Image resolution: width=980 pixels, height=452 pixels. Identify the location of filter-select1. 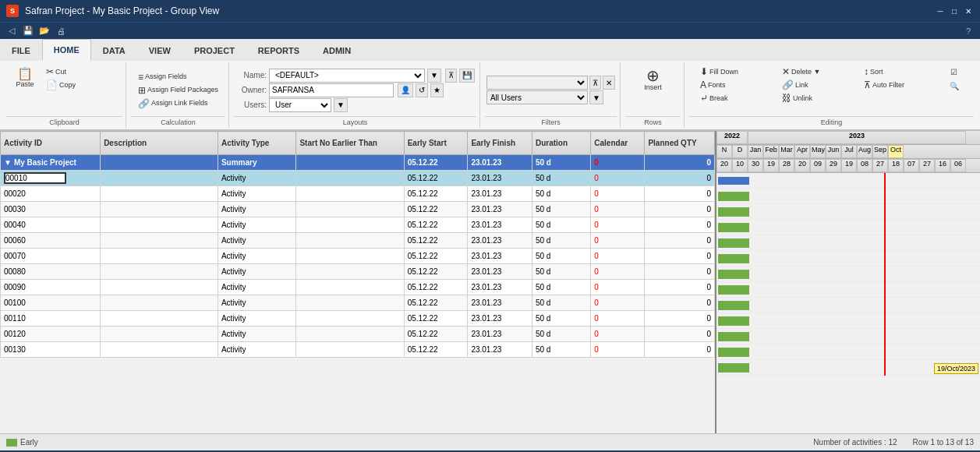
(537, 83).